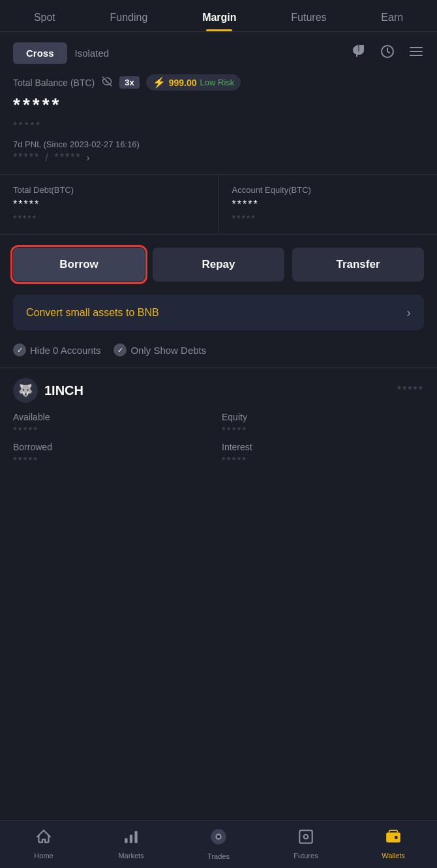 This screenshot has height=868, width=437. I want to click on history-icon-button, so click(387, 53).